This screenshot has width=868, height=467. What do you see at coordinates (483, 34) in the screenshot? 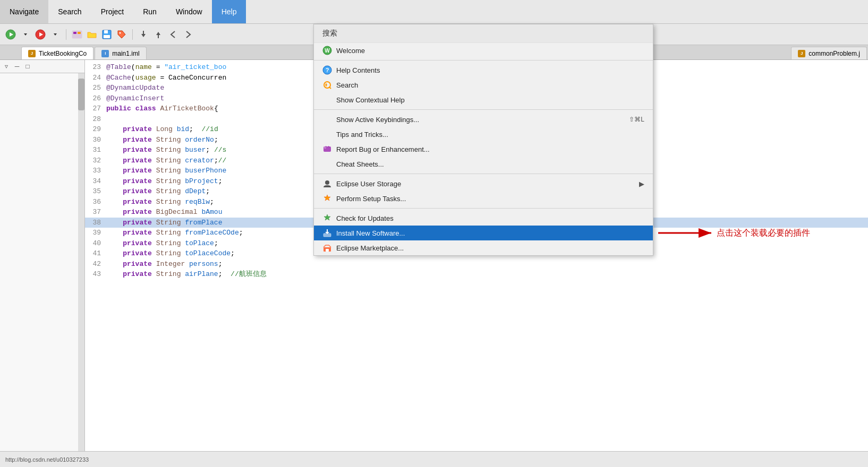
I see `dropdown-search-header: 搜索` at bounding box center [483, 34].